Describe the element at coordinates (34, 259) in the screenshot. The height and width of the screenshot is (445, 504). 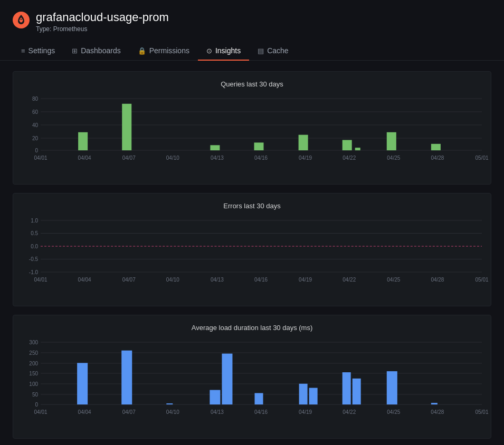
I see `svg-text: -0.5` at that location.